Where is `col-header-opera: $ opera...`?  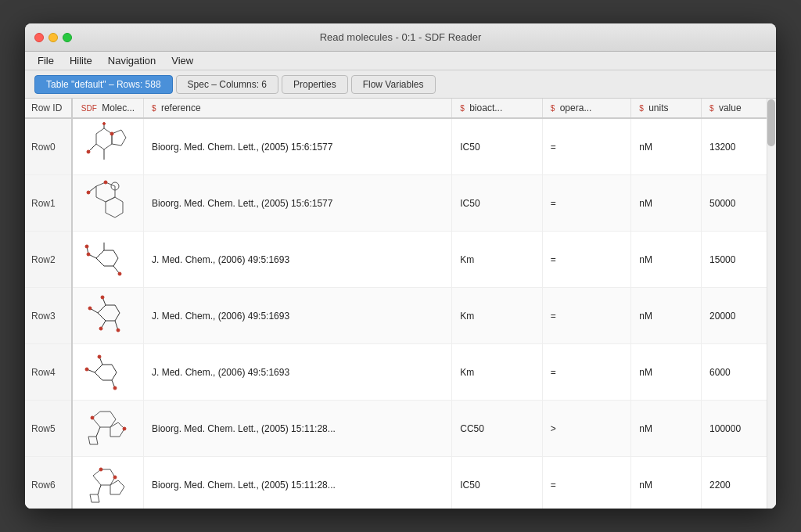
col-header-opera: $ opera... is located at coordinates (587, 108).